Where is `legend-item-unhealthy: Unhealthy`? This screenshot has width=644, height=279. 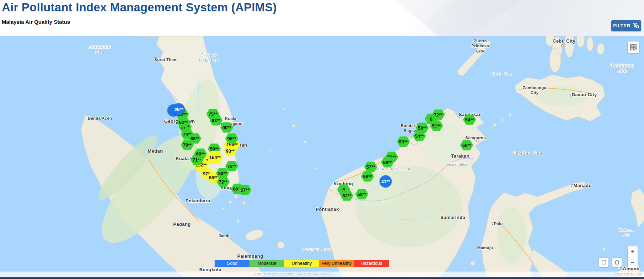
legend-item-unhealthy: Unhealthy is located at coordinates (302, 263).